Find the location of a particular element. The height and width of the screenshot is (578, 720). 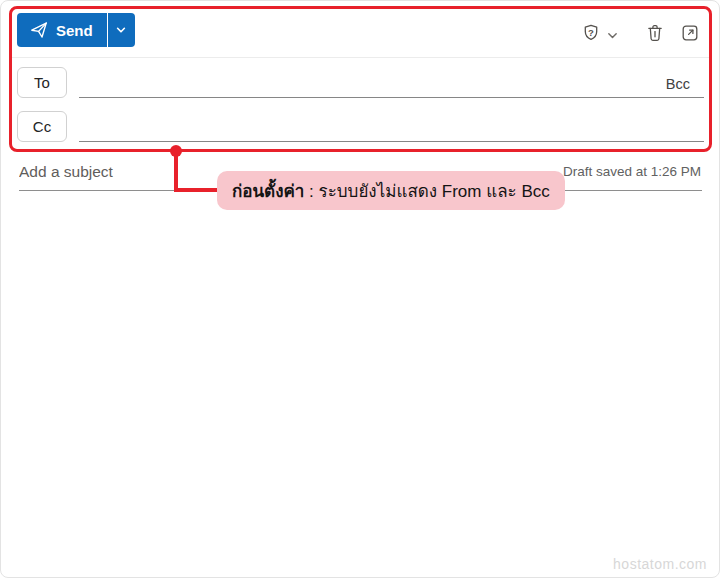

send-button: Send is located at coordinates (62, 30).